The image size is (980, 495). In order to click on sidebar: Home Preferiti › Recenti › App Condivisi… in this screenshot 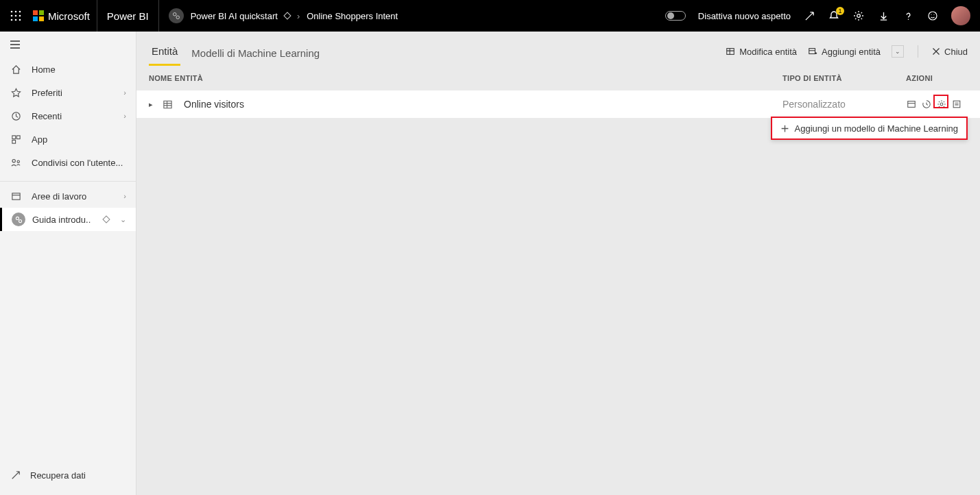, I will do `click(69, 263)`.